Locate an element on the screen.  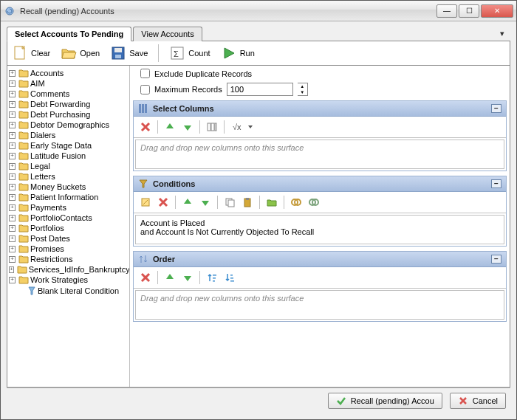
tree-item: +Debt Purchasing is located at coordinates (68, 114).